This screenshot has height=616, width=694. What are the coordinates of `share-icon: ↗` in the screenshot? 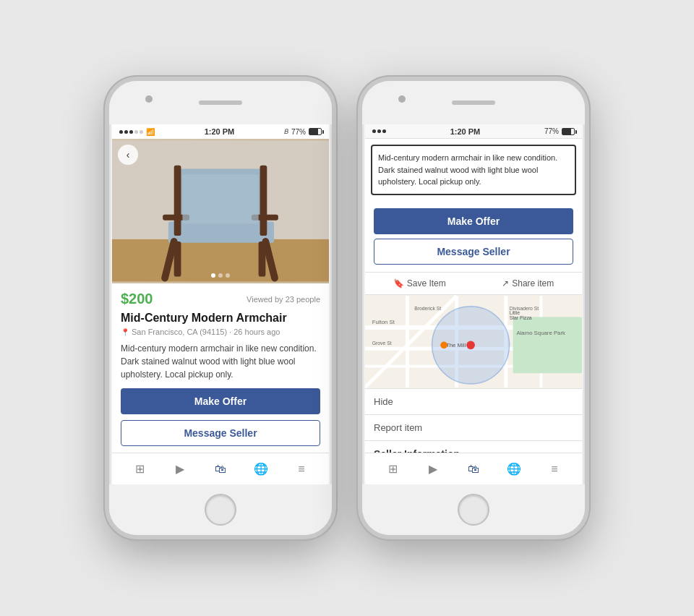 It's located at (505, 283).